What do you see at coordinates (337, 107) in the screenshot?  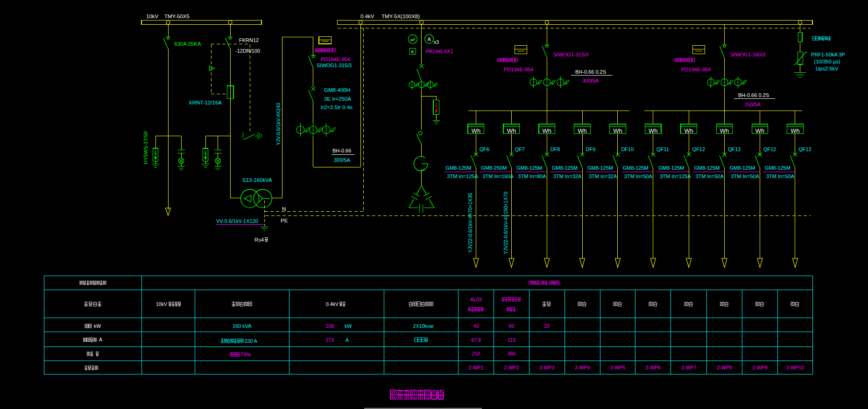 I see `svg-text: Ir2=2.5Ir 0.4s` at bounding box center [337, 107].